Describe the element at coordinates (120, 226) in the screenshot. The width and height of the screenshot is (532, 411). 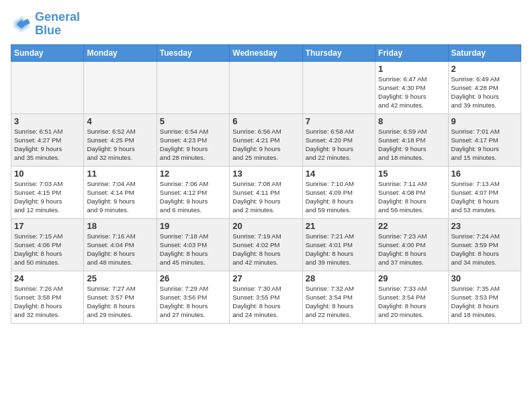
I see `day-number: 18` at that location.